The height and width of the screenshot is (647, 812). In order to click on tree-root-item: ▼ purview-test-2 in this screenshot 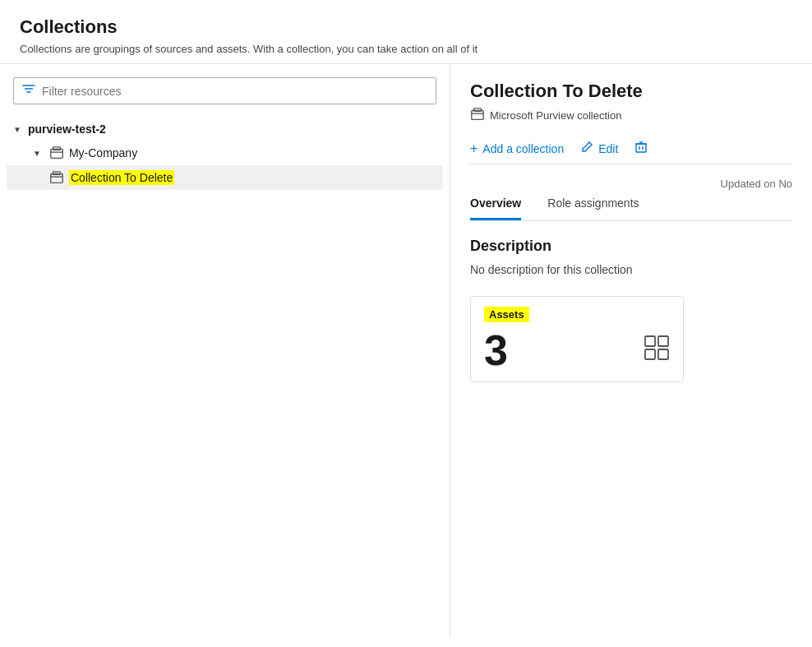, I will do `click(225, 129)`.